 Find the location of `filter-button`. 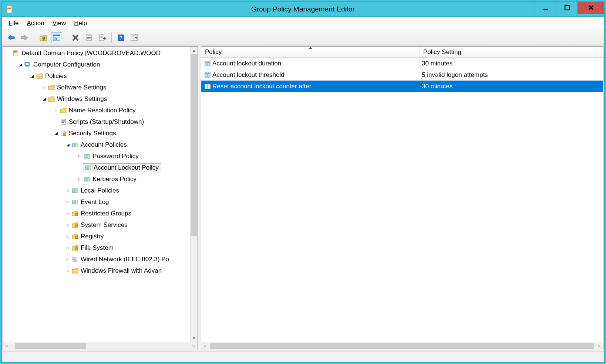

filter-button is located at coordinates (134, 38).